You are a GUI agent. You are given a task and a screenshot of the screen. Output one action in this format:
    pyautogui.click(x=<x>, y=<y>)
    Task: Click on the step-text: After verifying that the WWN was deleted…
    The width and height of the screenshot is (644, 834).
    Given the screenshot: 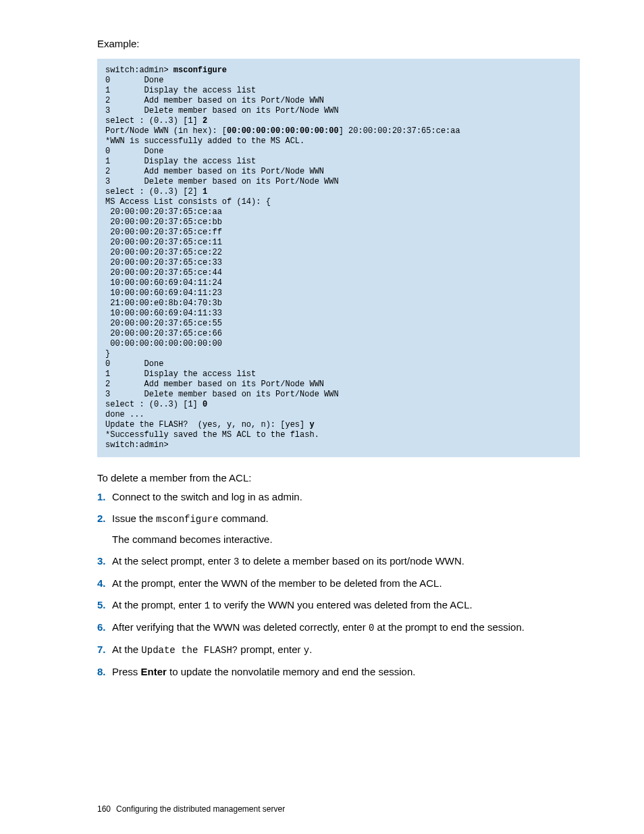 What is the action you would take?
    pyautogui.click(x=240, y=627)
    